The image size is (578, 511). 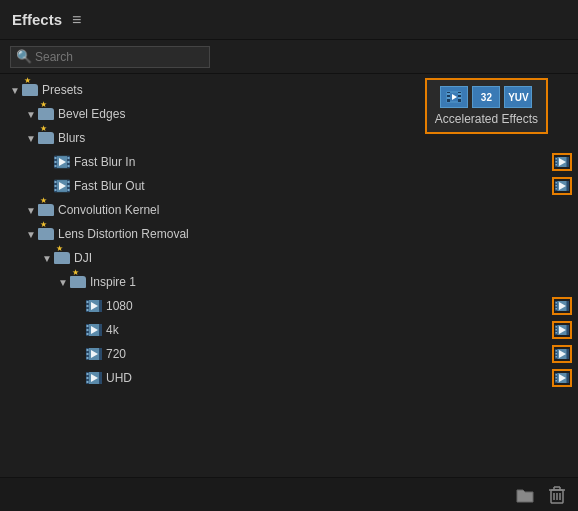 I want to click on panel-header: Effects ≡, so click(x=289, y=20).